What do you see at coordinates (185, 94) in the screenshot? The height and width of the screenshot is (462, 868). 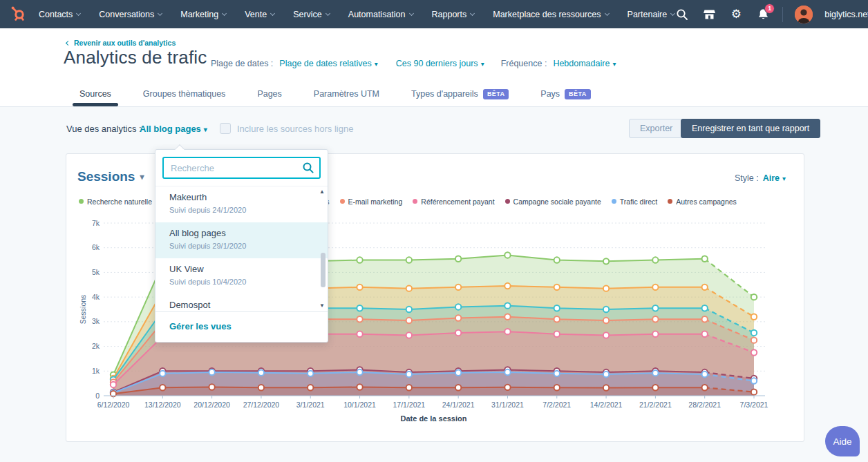 I see `tab-groupes-thematiques: Groupes thèmatiques` at bounding box center [185, 94].